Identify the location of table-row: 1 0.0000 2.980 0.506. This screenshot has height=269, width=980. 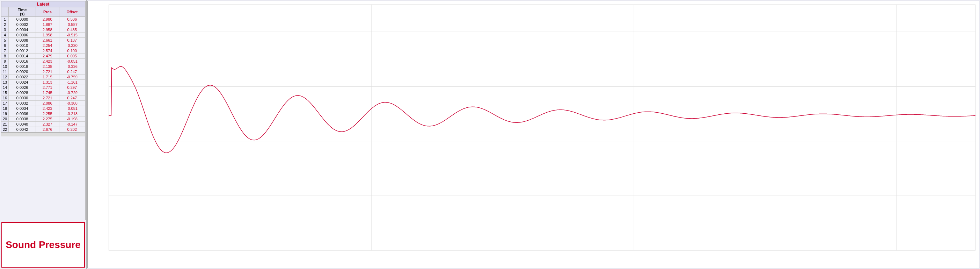
(43, 19).